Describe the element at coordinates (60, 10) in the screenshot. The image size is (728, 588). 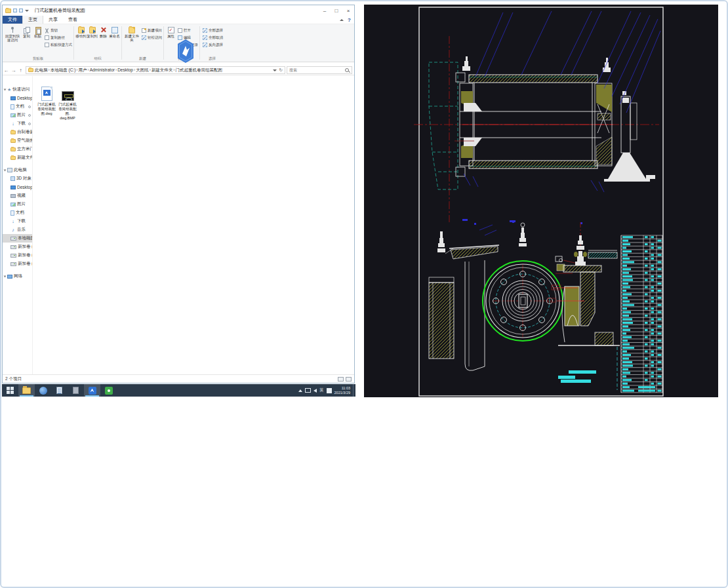
I see `window-title: 门式起重机卷筒组装配图` at that location.